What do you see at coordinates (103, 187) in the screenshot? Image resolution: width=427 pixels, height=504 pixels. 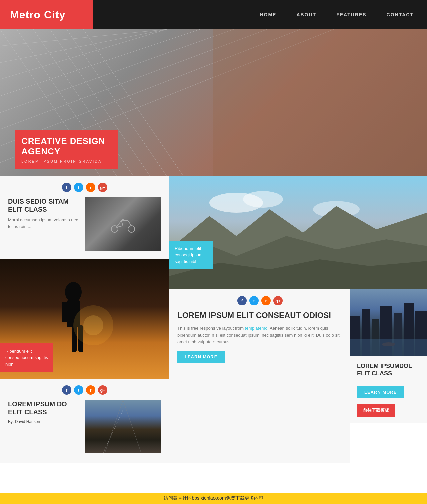 I see `googleplus-icon: g+` at bounding box center [103, 187].